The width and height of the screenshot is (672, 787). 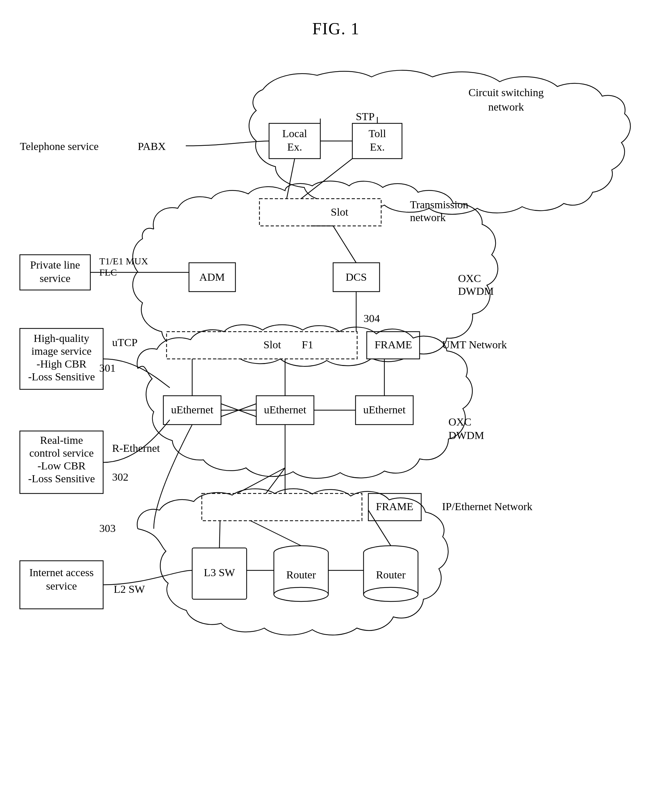 What do you see at coordinates (320, 212) in the screenshot?
I see `s1-s2-slot-dashed` at bounding box center [320, 212].